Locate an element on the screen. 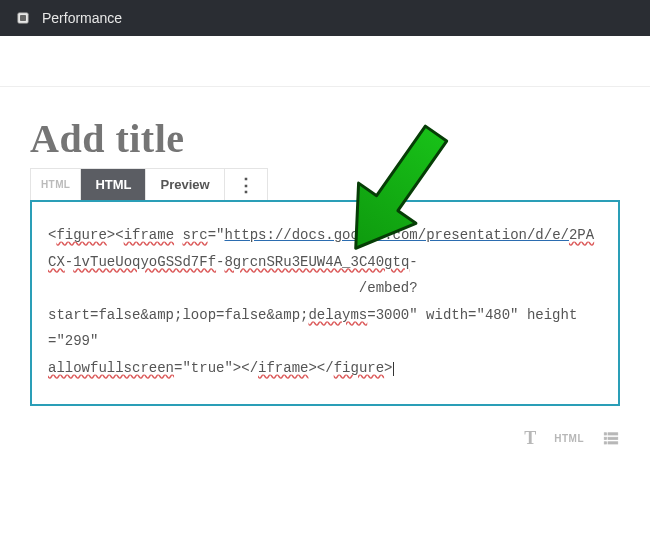 Image resolution: width=650 pixels, height=534 pixels. footer-toolbar: T HTML is located at coordinates (325, 432).